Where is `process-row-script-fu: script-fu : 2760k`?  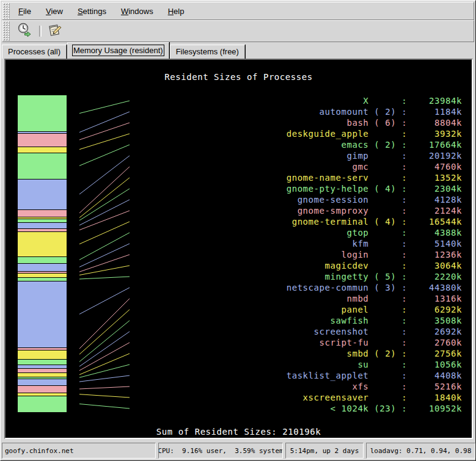
process-row-script-fu: script-fu : 2760k is located at coordinates (374, 343).